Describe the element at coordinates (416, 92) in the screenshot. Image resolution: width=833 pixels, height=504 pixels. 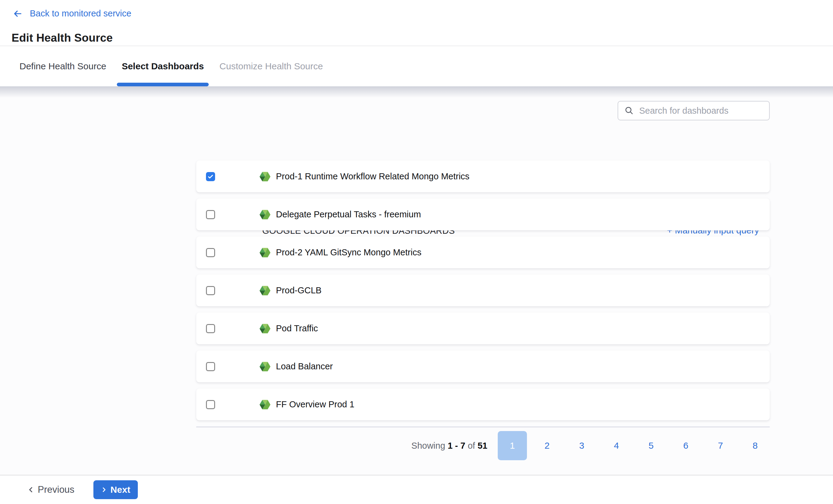
I see `tabbar-shadow` at that location.